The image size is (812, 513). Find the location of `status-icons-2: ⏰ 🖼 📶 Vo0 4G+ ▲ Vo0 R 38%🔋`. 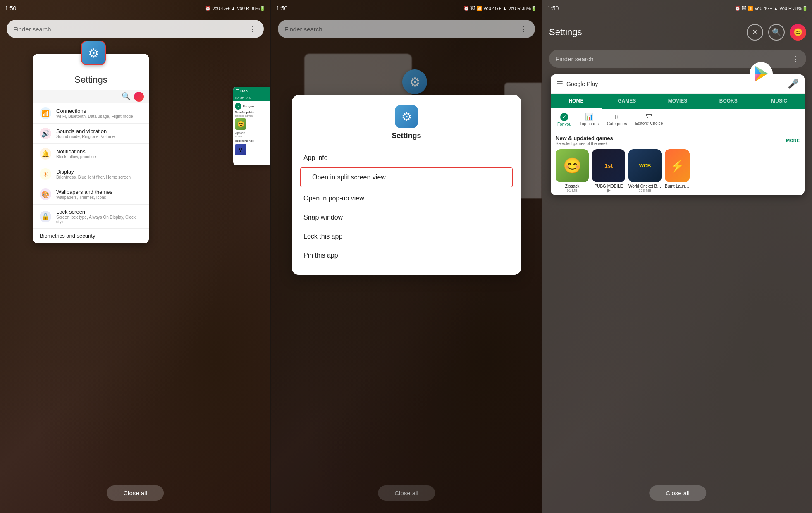

status-icons-2: ⏰ 🖼 📶 Vo0 4G+ ▲ Vo0 R 38%🔋 is located at coordinates (500, 8).